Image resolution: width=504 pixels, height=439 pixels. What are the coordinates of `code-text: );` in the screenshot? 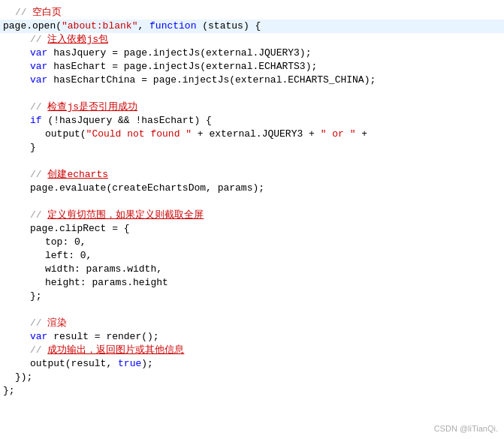 It's located at (147, 364).